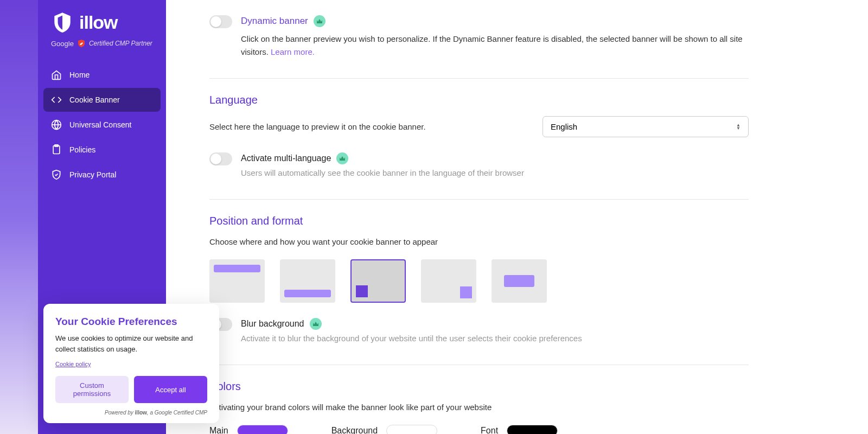 The width and height of the screenshot is (868, 434). What do you see at coordinates (102, 150) in the screenshot?
I see `nav-policies: Policies` at bounding box center [102, 150].